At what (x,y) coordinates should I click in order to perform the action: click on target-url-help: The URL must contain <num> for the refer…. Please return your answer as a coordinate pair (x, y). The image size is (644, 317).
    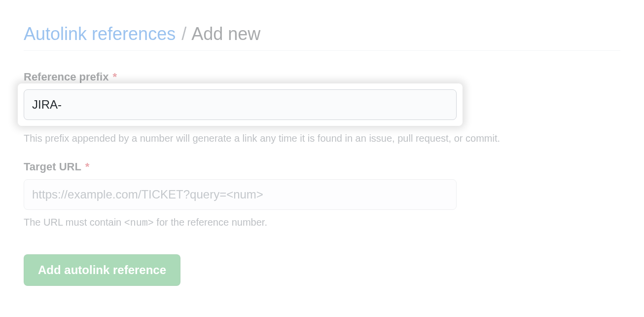
    Looking at the image, I should click on (322, 223).